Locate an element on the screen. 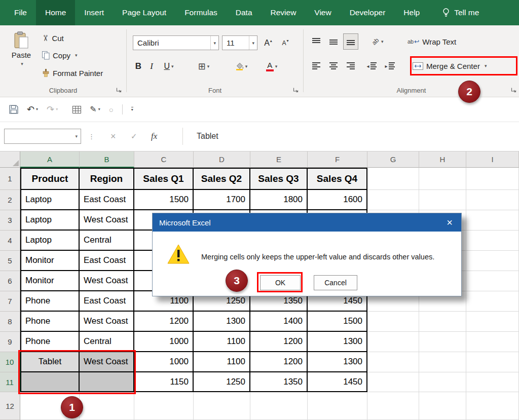  name-box: ▾ is located at coordinates (43, 136).